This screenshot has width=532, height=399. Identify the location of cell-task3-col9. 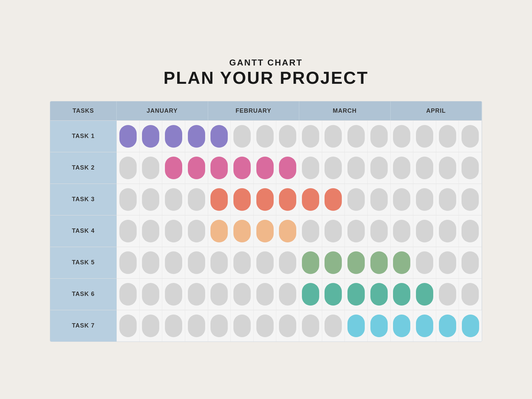
(311, 200).